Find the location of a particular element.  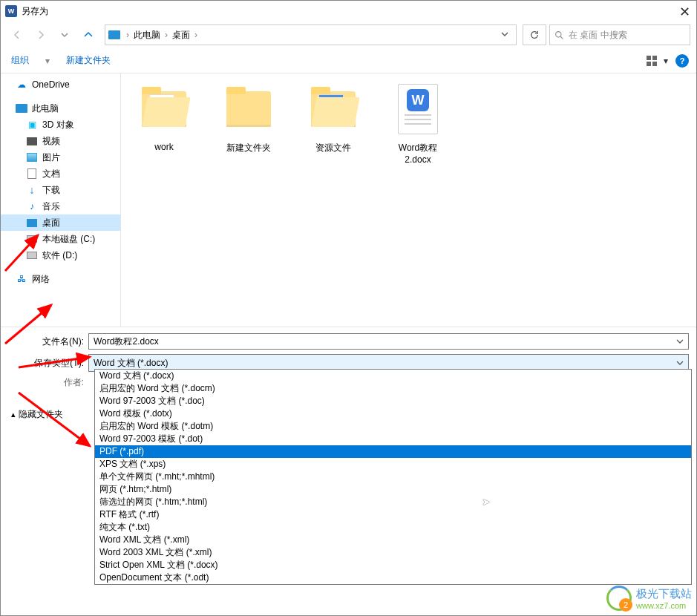

nav-up-button is located at coordinates (88, 35).